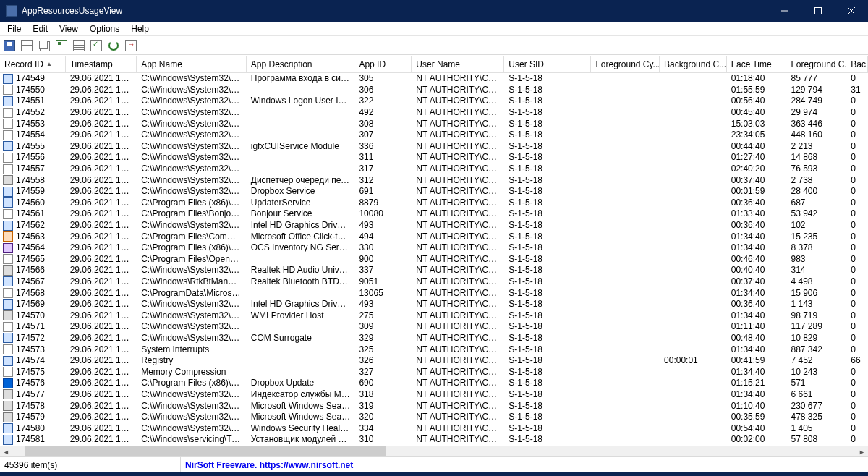  What do you see at coordinates (33, 90) in the screenshot?
I see `cell: 174550` at bounding box center [33, 90].